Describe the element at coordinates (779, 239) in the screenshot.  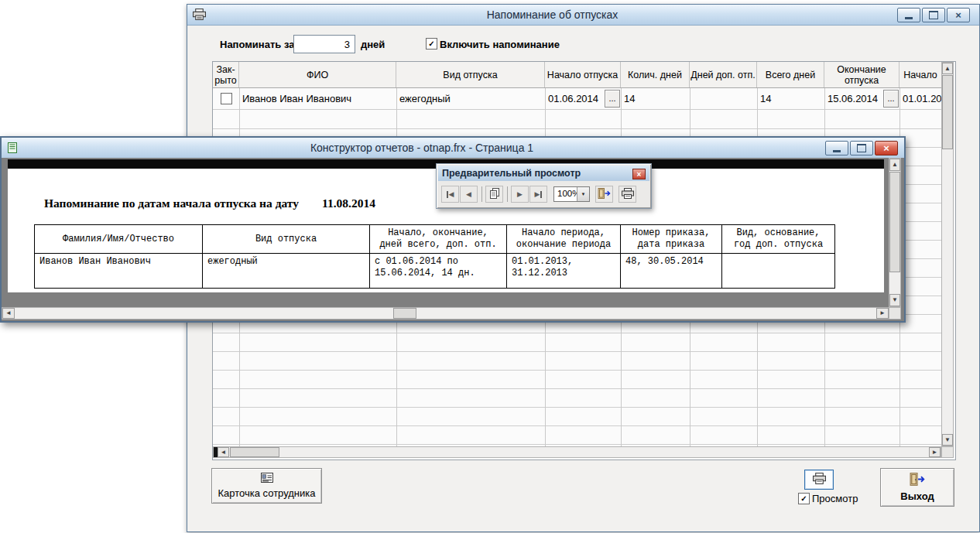
I see `report-column-header-basis: Вид, основание, год доп. отпуска` at that location.